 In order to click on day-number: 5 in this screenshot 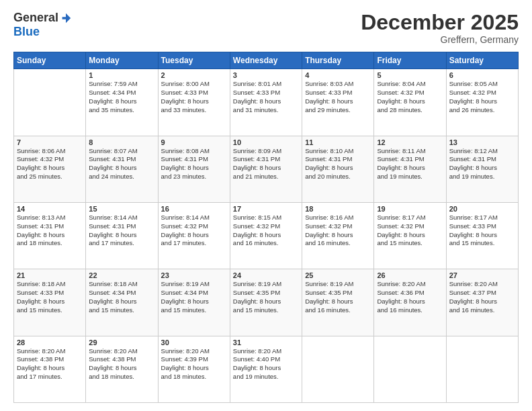, I will do `click(410, 75)`.